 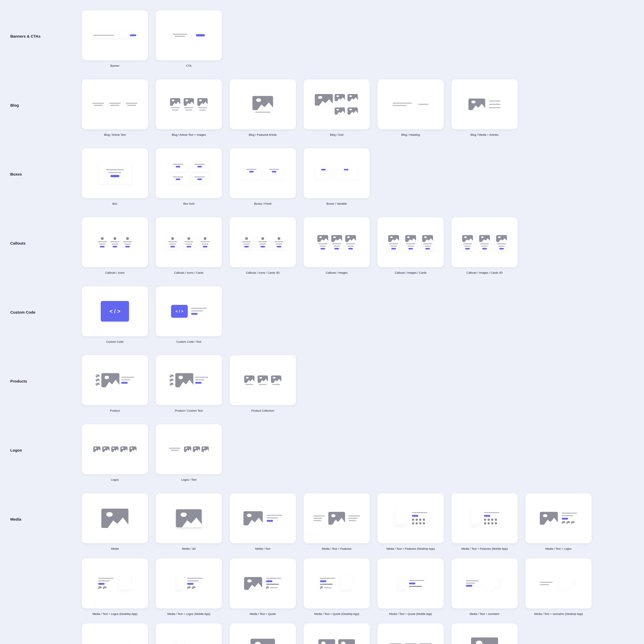 I want to click on thumbnail-custom-code: < / >, so click(x=115, y=311).